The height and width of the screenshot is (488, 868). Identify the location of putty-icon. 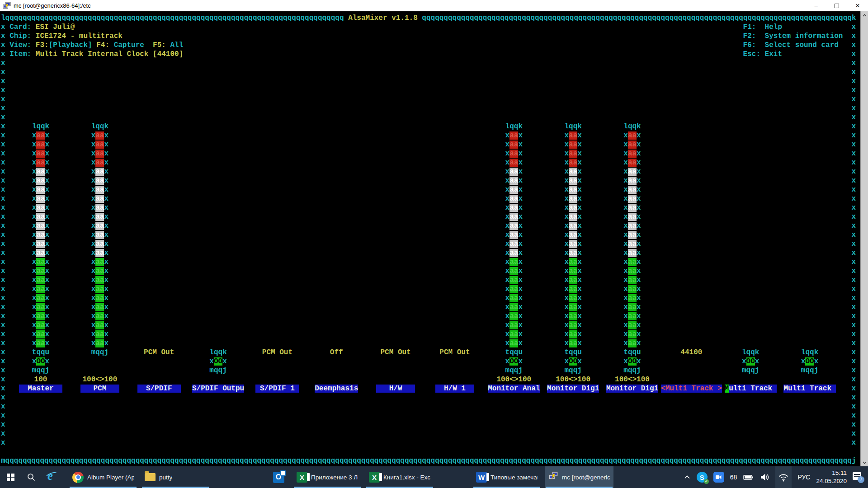
(553, 477).